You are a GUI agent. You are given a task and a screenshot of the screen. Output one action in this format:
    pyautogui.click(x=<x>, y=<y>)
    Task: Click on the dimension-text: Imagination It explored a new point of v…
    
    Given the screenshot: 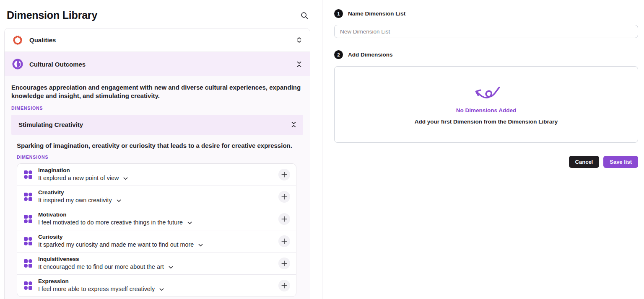 What is the action you would take?
    pyautogui.click(x=83, y=175)
    